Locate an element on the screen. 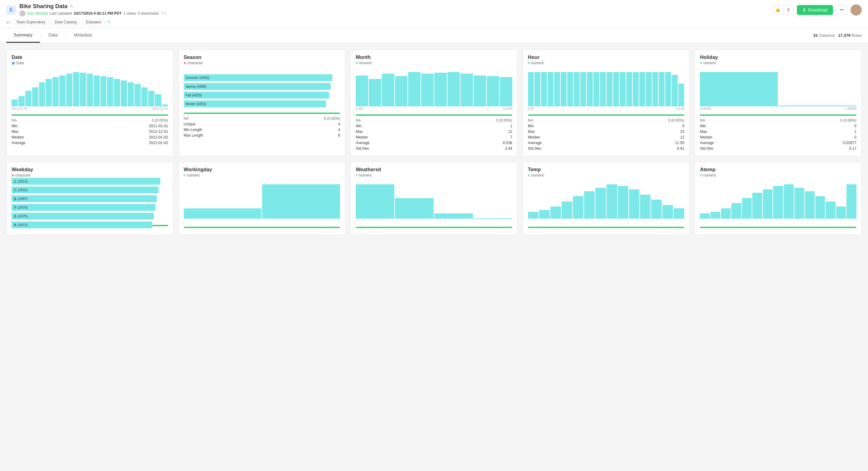  author-name: Kan Nishida is located at coordinates (38, 13).